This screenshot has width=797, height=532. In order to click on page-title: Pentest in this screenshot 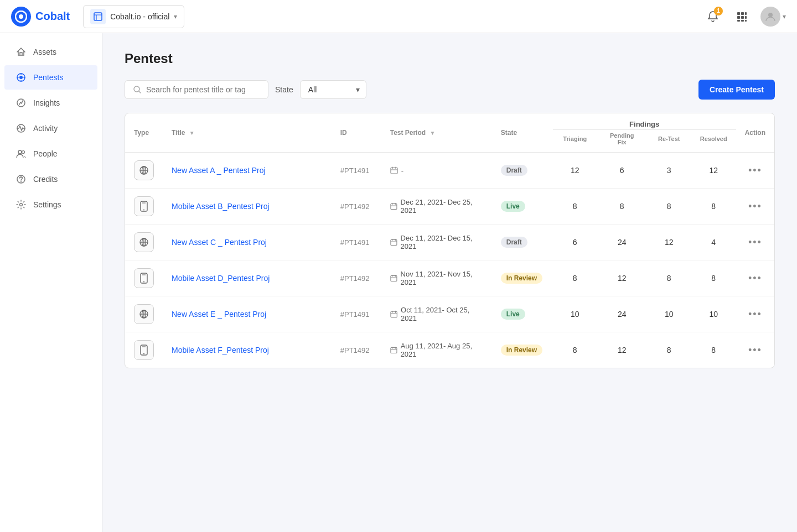, I will do `click(449, 59)`.